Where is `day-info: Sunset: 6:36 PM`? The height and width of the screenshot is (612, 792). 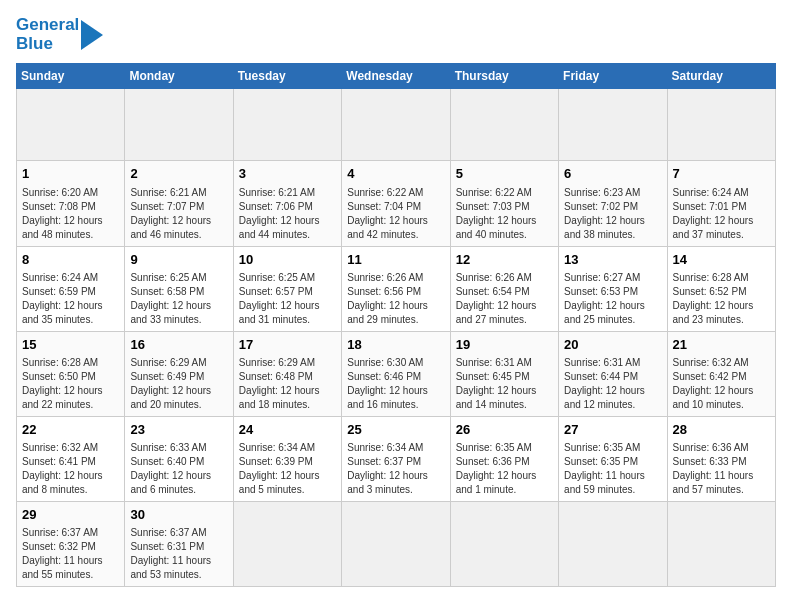 day-info: Sunset: 6:36 PM is located at coordinates (504, 462).